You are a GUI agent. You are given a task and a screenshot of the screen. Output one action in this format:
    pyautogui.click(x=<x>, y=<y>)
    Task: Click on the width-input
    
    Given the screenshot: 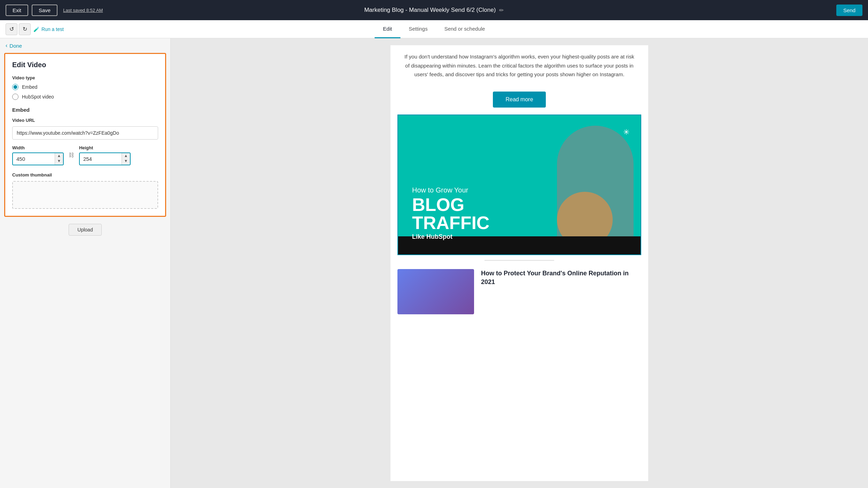 What is the action you would take?
    pyautogui.click(x=34, y=159)
    